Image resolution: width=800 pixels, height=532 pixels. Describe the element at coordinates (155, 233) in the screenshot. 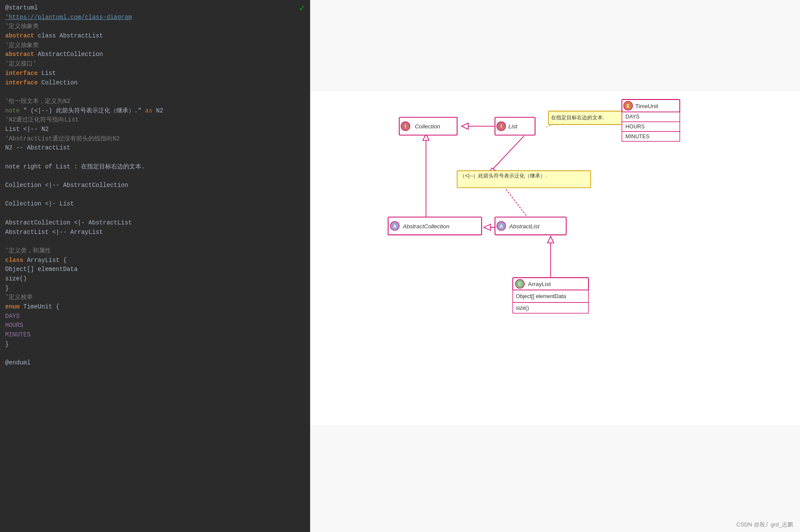

I see `code-line: AbstractList <|-- ArrayList` at that location.